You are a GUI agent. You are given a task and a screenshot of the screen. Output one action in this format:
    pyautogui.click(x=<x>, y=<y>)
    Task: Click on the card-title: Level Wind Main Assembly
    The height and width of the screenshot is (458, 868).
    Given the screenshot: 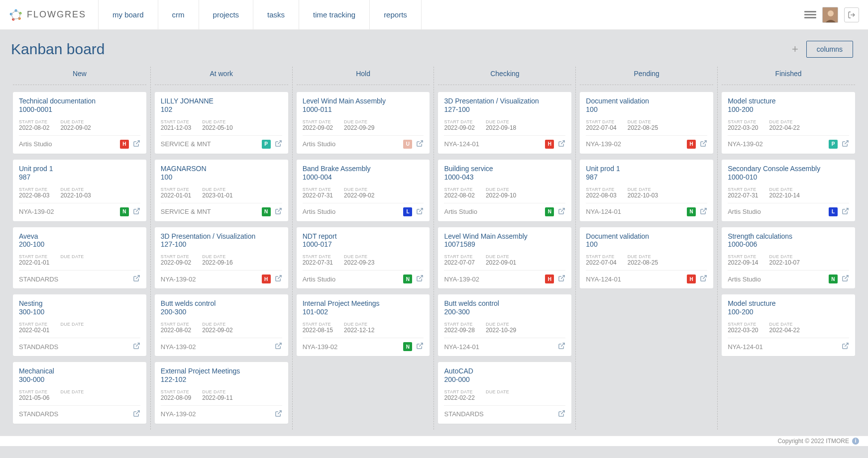 What is the action you would take?
    pyautogui.click(x=505, y=237)
    